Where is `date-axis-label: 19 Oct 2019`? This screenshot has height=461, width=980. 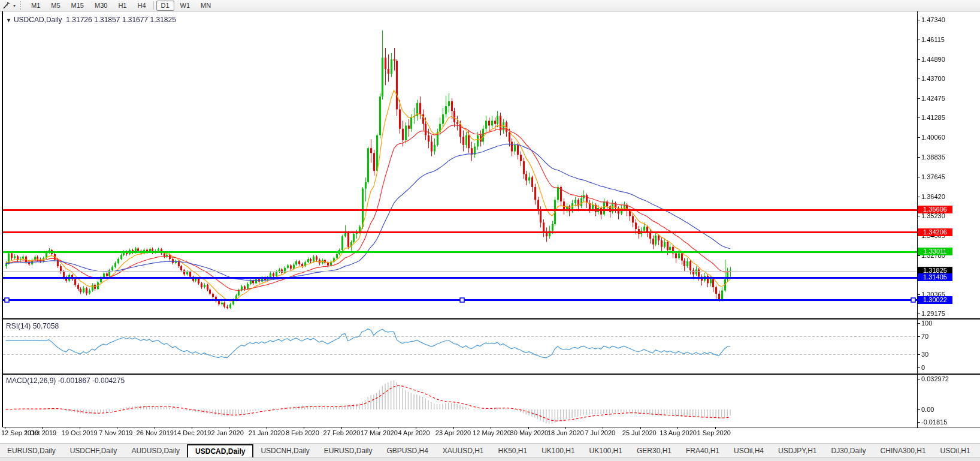 date-axis-label: 19 Oct 2019 is located at coordinates (80, 433).